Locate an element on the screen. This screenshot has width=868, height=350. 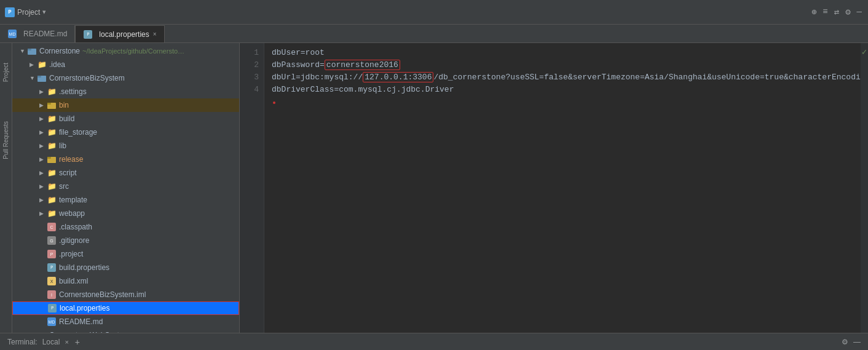
tree-item-gitignore: G .gitignore is located at coordinates (125, 241).